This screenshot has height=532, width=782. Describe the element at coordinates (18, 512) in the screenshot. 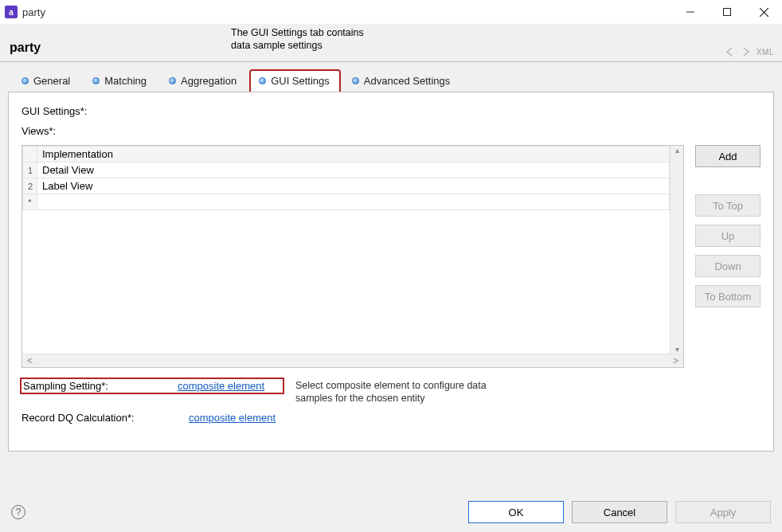

I see `help-icon: ?` at that location.